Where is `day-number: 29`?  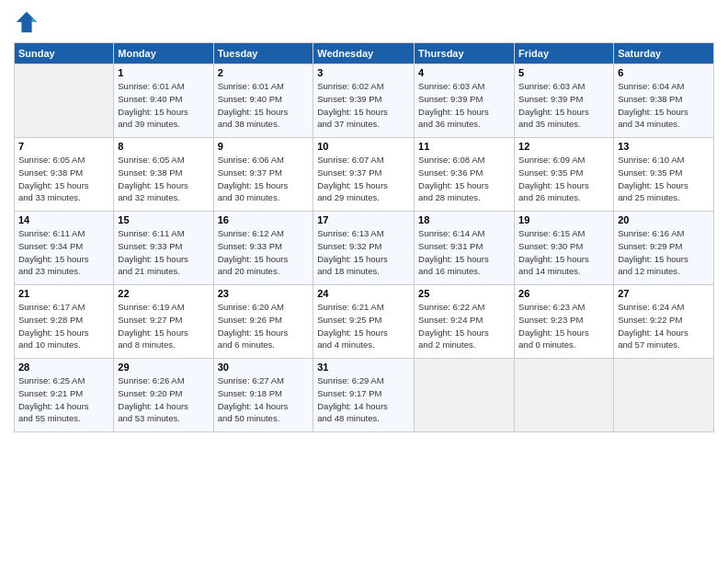
day-number: 29 is located at coordinates (164, 367).